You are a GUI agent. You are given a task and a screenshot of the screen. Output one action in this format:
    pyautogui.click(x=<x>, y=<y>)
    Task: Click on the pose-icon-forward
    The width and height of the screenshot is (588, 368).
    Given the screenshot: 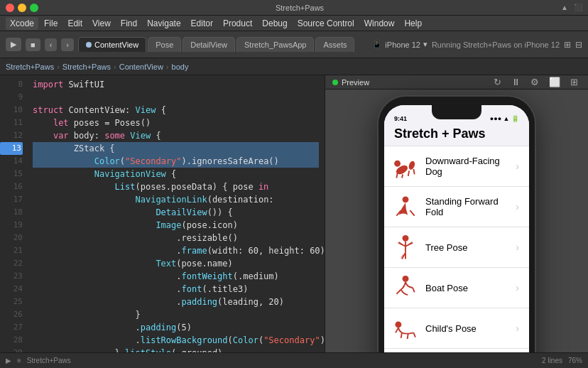 What is the action you would take?
    pyautogui.click(x=405, y=207)
    